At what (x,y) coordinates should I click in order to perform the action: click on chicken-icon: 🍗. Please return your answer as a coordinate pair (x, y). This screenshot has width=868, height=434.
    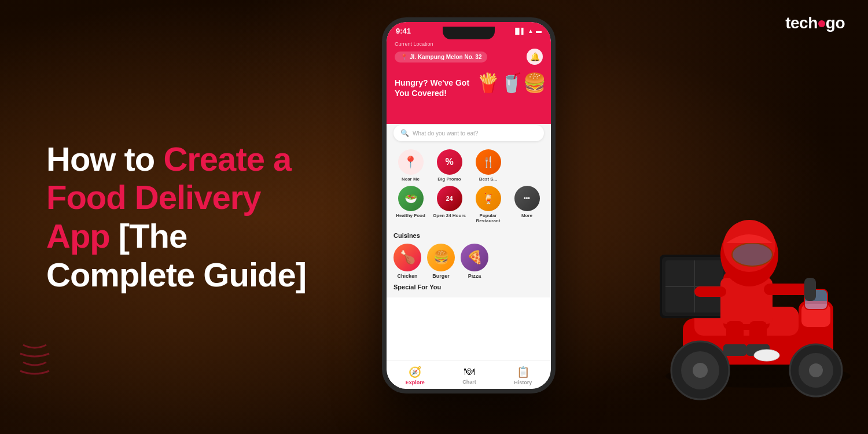
    Looking at the image, I should click on (407, 258).